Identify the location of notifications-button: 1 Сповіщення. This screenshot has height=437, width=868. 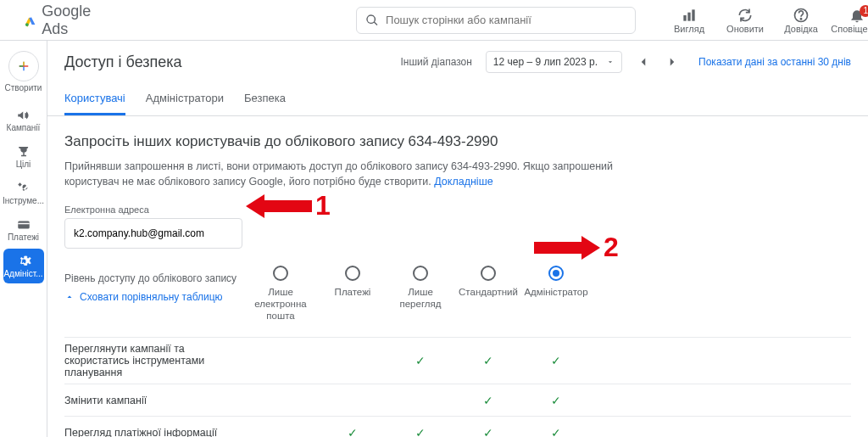
(849, 20).